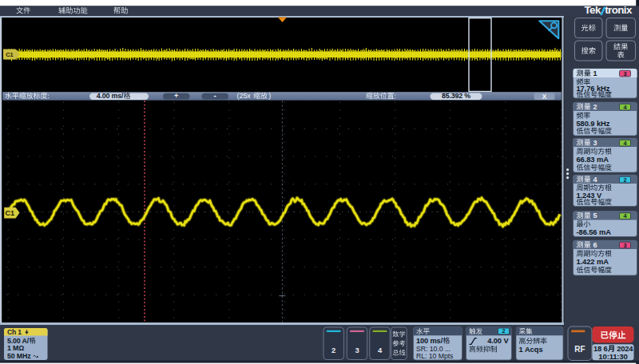 This screenshot has width=639, height=364. Describe the element at coordinates (594, 231) in the screenshot. I see `svg-text: -86.56 mA` at that location.